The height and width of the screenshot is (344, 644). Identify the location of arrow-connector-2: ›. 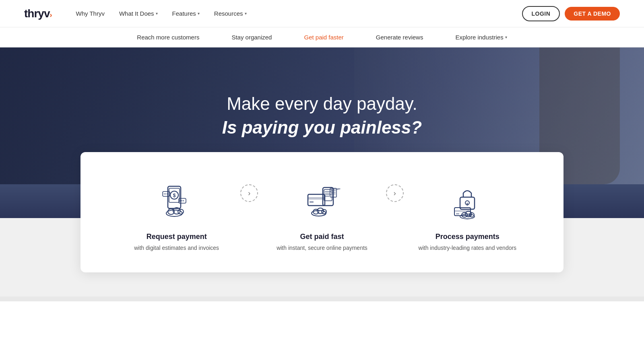
(395, 189).